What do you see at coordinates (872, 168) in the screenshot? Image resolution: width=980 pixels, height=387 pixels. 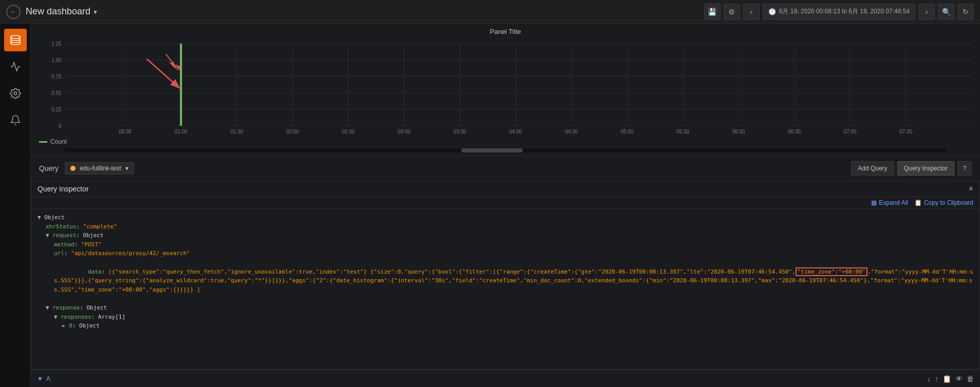 I see `add-query-button: Add Query` at bounding box center [872, 168].